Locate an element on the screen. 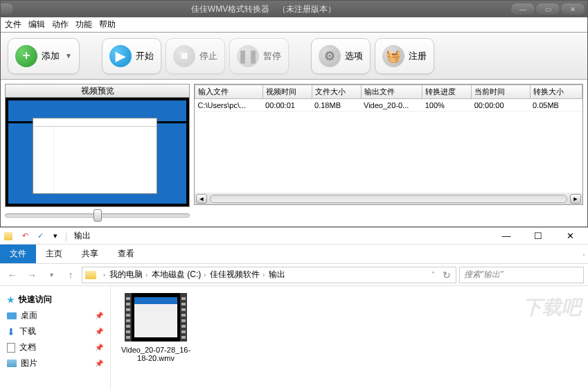  tab-file: 文件 is located at coordinates (18, 254).